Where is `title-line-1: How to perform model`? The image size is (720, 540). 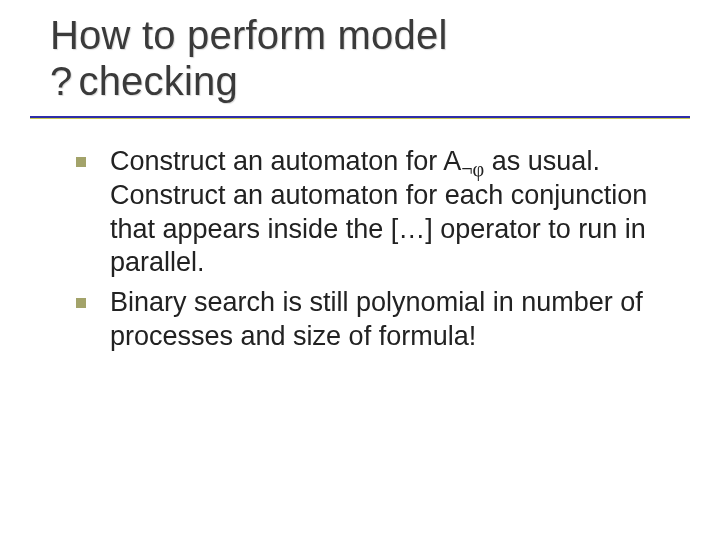 title-line-1: How to perform model is located at coordinates (248, 35).